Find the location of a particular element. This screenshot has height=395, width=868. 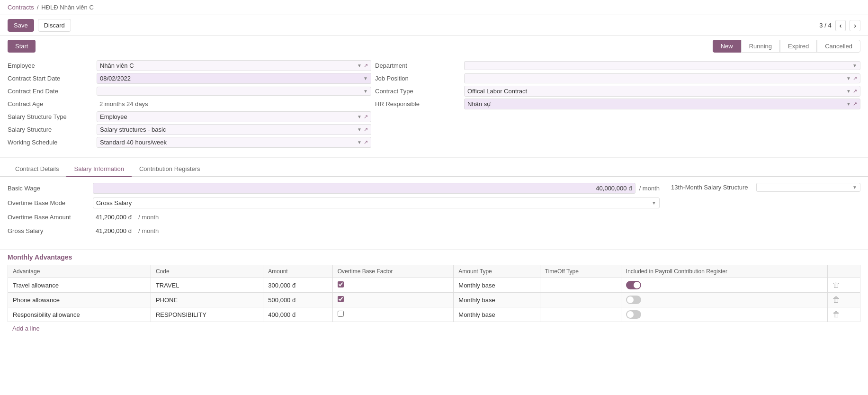

table-row: Travel allowance TRAVEL 300,000 đ Monthl… is located at coordinates (434, 285).